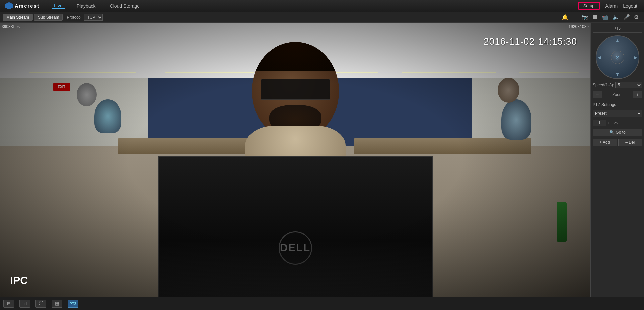 Image resolution: width=644 pixels, height=310 pixels. Describe the element at coordinates (579, 27) in the screenshot. I see `resolution-display: 1920×1089` at that location.